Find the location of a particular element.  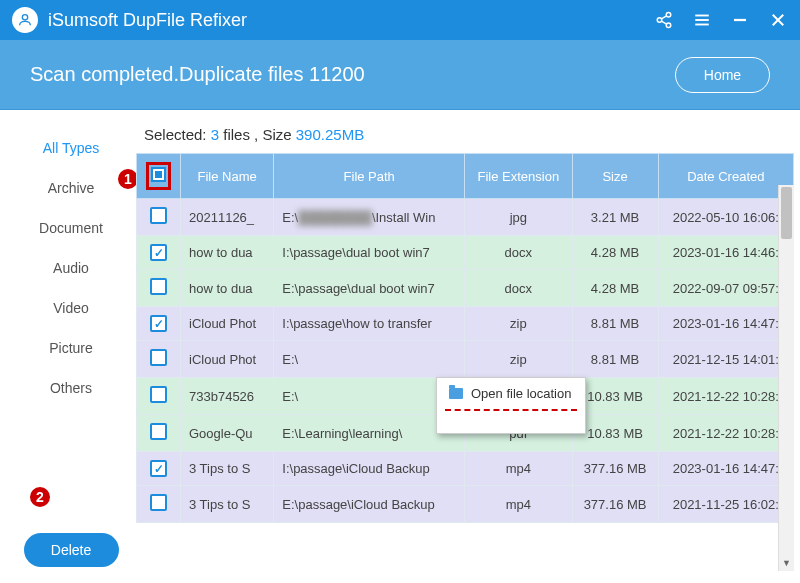

cell-date: 2022-09-07 09:57: is located at coordinates (726, 288).